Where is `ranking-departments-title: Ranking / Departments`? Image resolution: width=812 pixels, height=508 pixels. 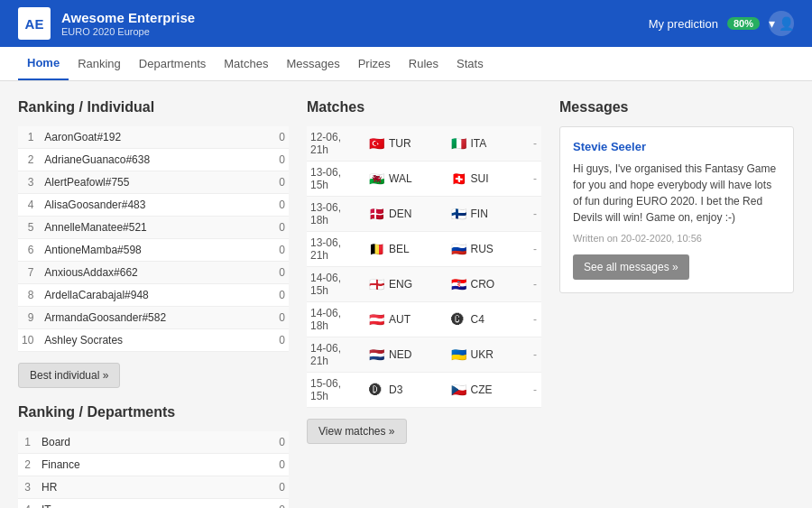
ranking-departments-title: Ranking / Departments is located at coordinates (153, 412).